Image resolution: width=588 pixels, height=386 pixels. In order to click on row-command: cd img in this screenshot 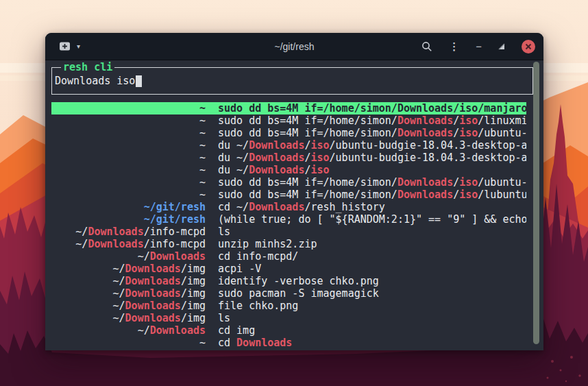, I will do `click(372, 330)`.